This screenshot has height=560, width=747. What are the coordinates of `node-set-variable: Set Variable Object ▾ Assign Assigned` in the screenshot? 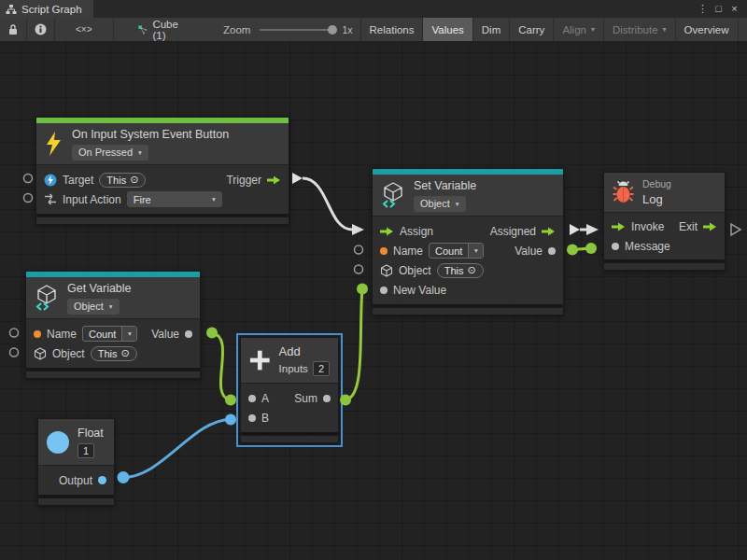 It's located at (468, 242).